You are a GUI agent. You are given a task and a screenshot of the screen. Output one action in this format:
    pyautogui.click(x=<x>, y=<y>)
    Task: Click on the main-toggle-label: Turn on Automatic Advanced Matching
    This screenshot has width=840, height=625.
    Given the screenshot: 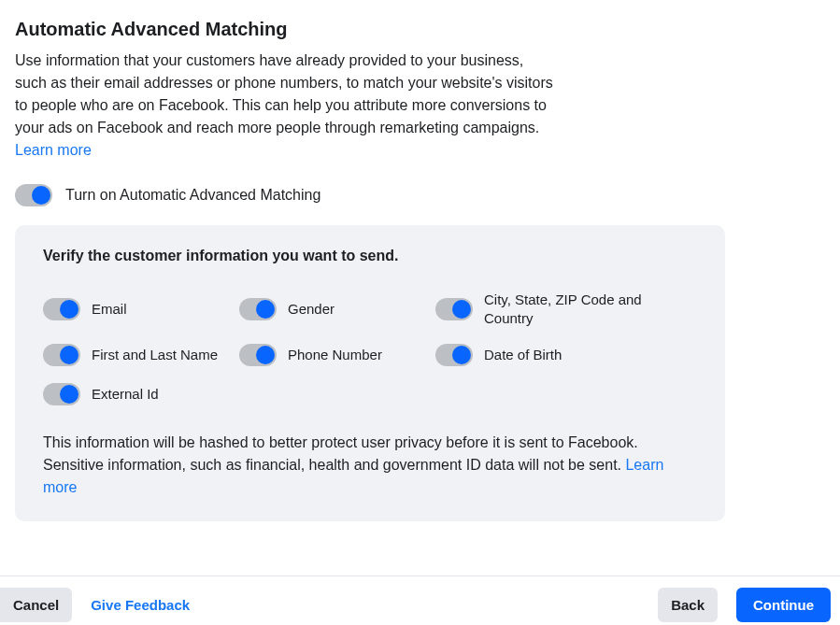 What is the action you would take?
    pyautogui.click(x=192, y=195)
    